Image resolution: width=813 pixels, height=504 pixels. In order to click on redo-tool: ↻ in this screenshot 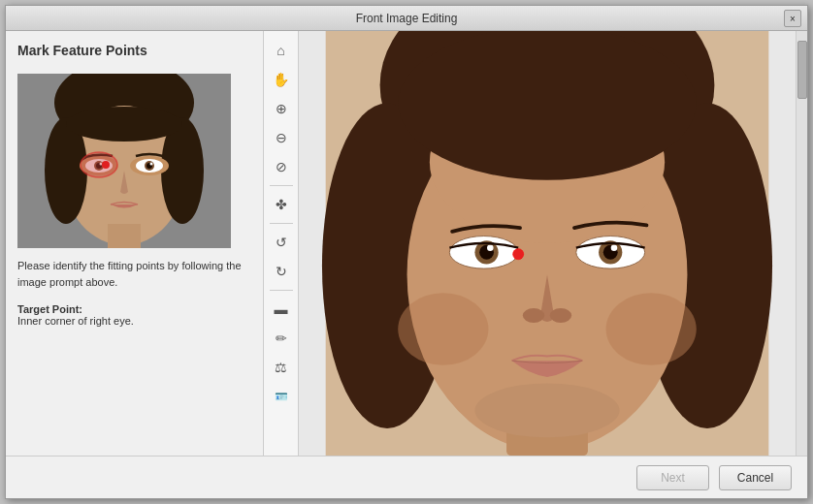, I will do `click(281, 271)`.